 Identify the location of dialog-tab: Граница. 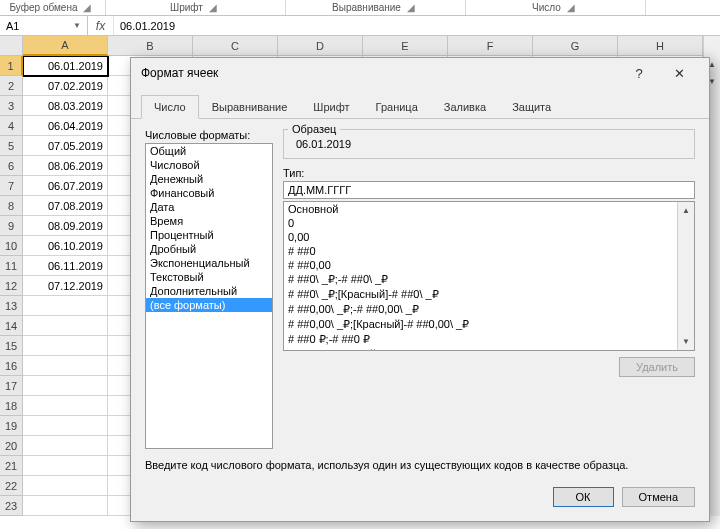
(397, 107).